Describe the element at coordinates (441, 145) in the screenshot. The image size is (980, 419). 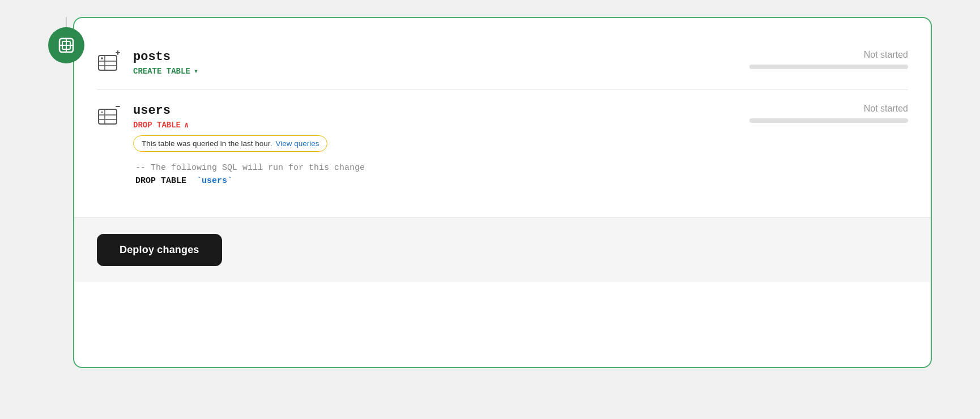
I see `users-info: users DROP TABLE ∧ This table was querie…` at that location.